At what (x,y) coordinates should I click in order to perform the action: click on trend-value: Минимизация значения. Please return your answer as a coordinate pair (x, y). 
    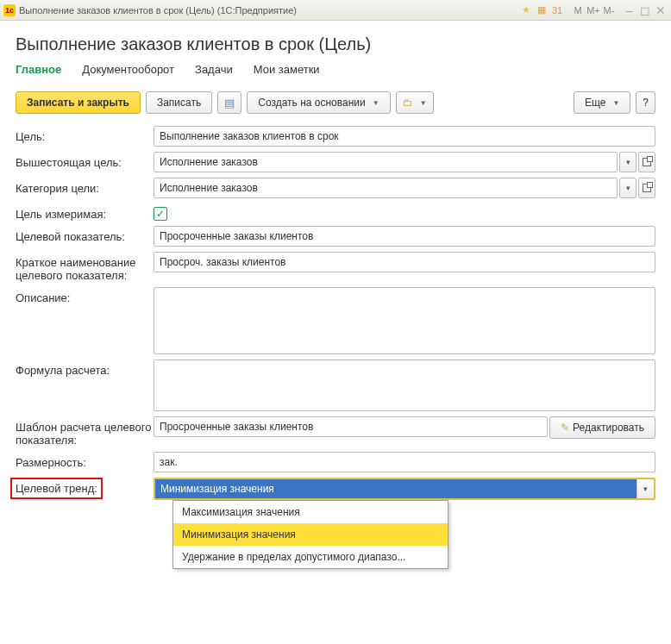
    Looking at the image, I should click on (396, 489).